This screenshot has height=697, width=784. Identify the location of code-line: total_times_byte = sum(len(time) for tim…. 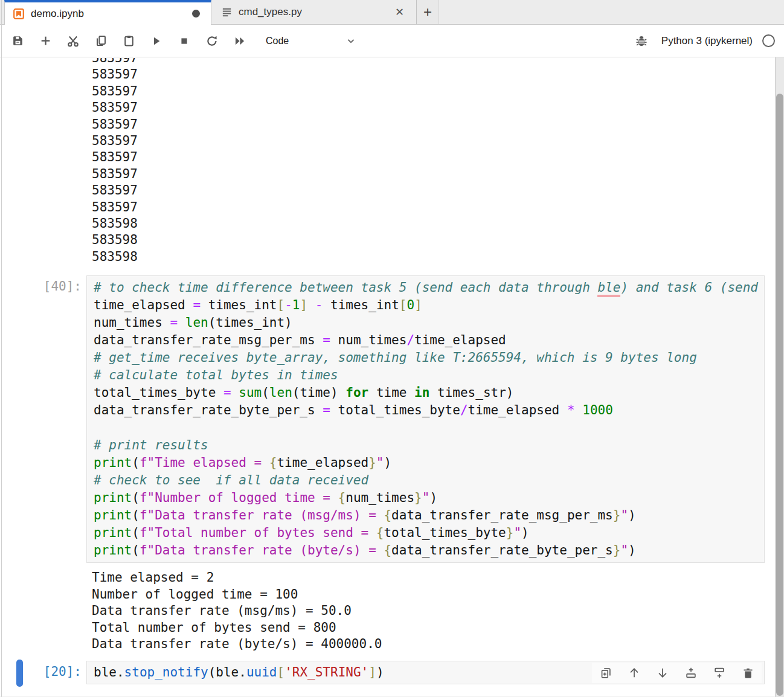
(429, 393).